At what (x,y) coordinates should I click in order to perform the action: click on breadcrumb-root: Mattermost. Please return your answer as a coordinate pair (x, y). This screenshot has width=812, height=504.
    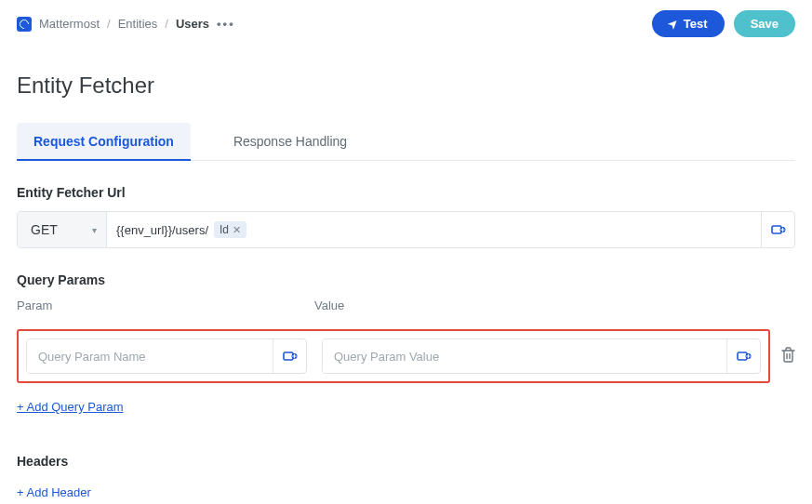
    Looking at the image, I should click on (69, 24).